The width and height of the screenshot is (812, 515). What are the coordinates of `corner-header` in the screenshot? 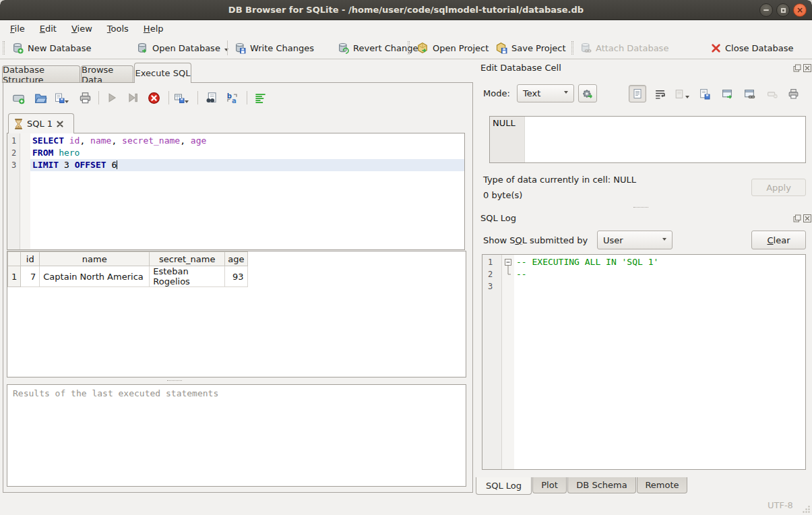 It's located at (15, 259).